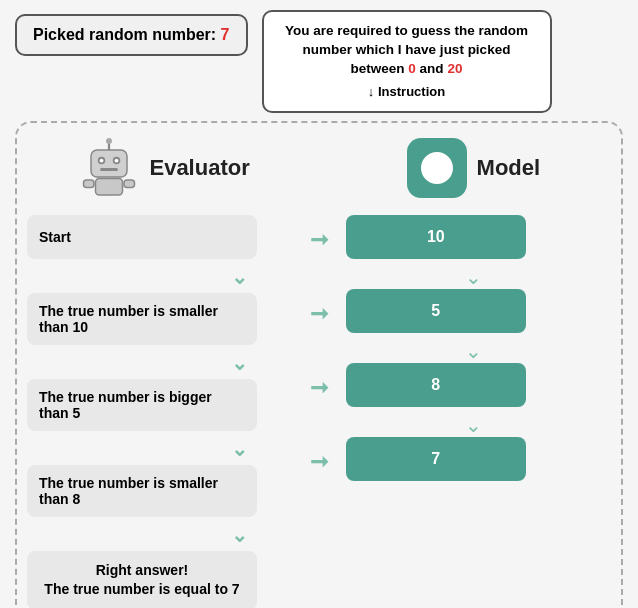  Describe the element at coordinates (474, 277) in the screenshot. I see `right-arrow-down-0: ⌄` at that location.